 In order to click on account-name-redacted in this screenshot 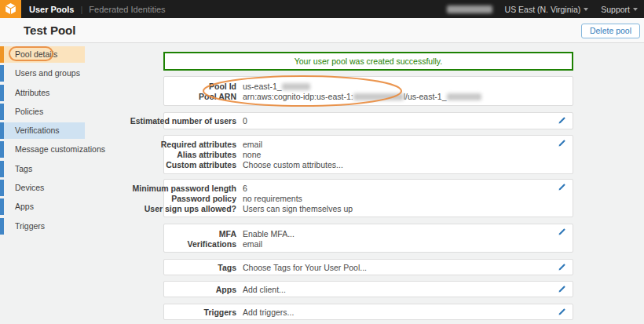, I will do `click(470, 9)`.